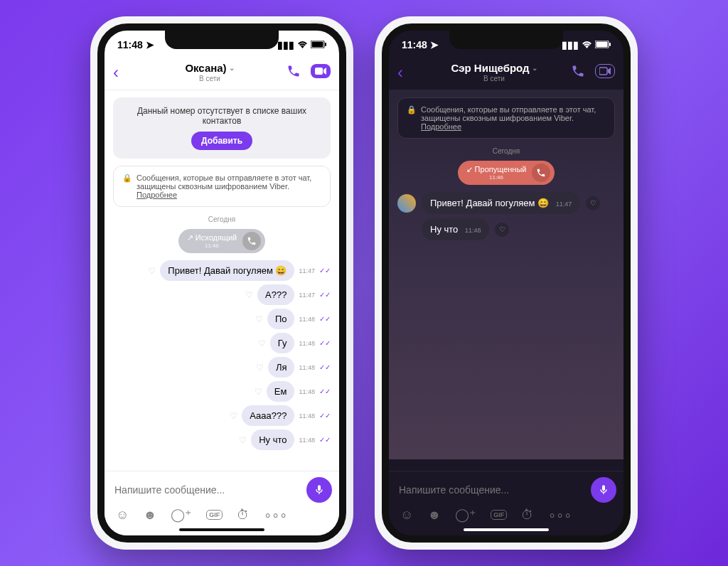 The height and width of the screenshot is (566, 728). Describe the element at coordinates (506, 203) in the screenshot. I see `message-row: Привет! Давай погуляем 😄 11:47♡` at that location.